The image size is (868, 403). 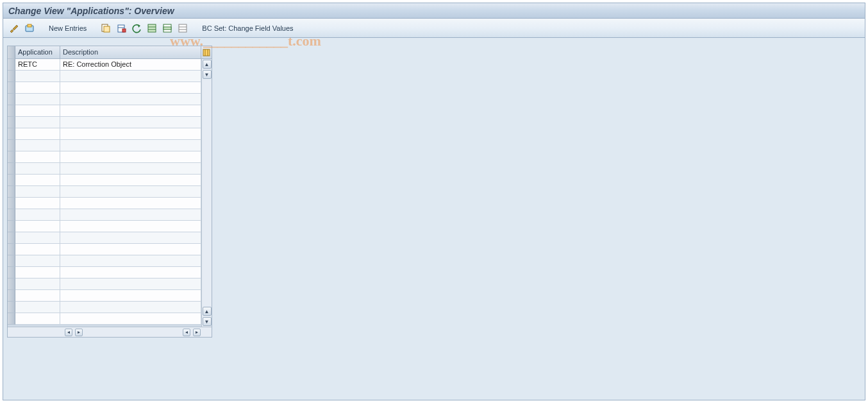 What do you see at coordinates (79, 332) in the screenshot?
I see `scroll-right-step-icon: ▸` at bounding box center [79, 332].